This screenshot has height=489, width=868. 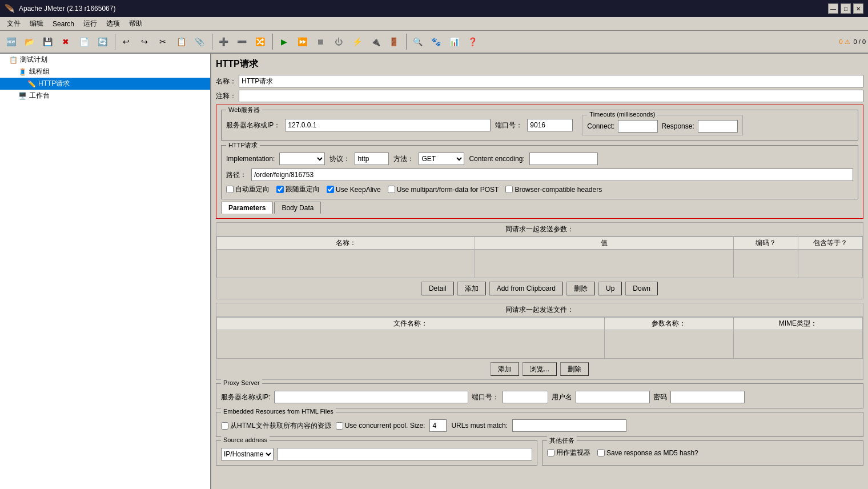 I want to click on port-input, so click(x=550, y=125).